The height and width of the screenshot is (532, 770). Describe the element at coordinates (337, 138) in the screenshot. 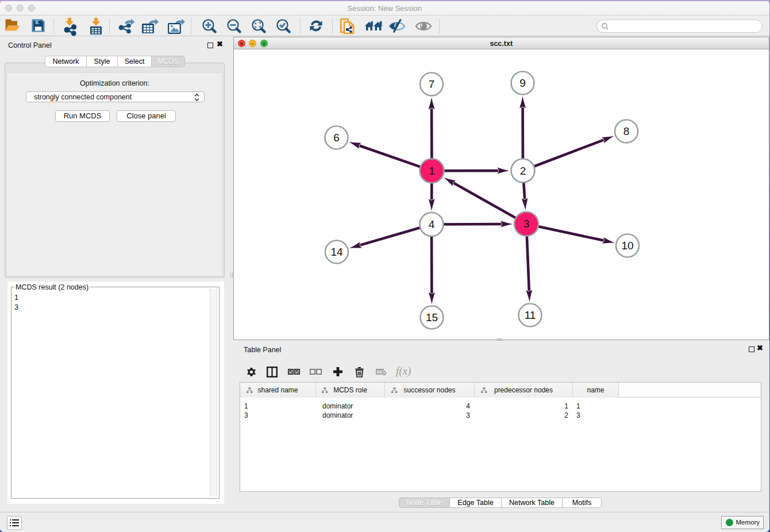

I see `svg-text: 6` at that location.